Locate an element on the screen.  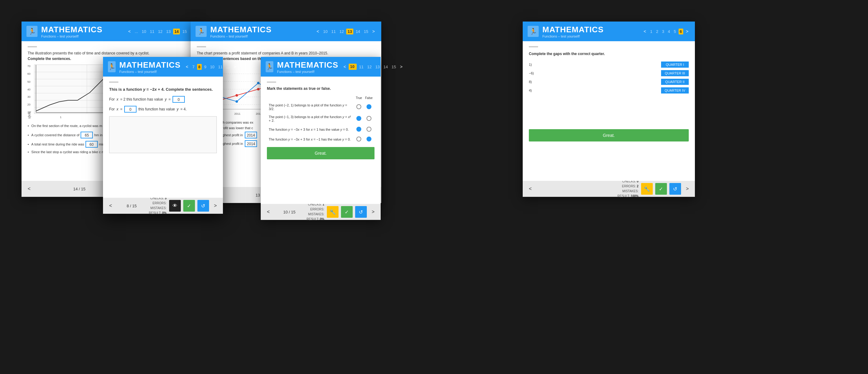
card6-content: Complete the gaps with the correct quart… is located at coordinates (609, 111).